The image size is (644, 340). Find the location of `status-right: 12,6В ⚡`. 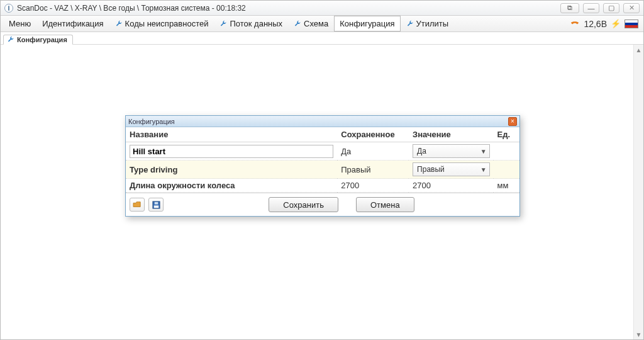

status-right: 12,6В ⚡ is located at coordinates (606, 24).